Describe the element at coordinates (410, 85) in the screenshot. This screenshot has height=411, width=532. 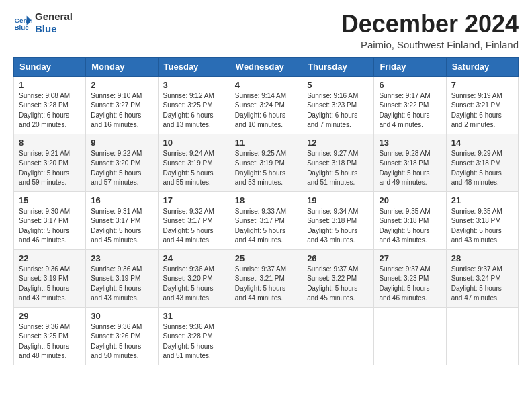
I see `day-number: 6` at that location.